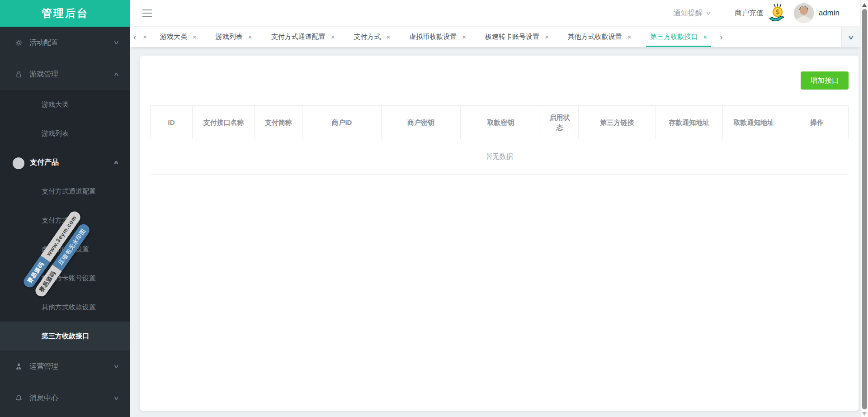  I want to click on table-header-col-withdraw-key: 取款密钥, so click(500, 123).